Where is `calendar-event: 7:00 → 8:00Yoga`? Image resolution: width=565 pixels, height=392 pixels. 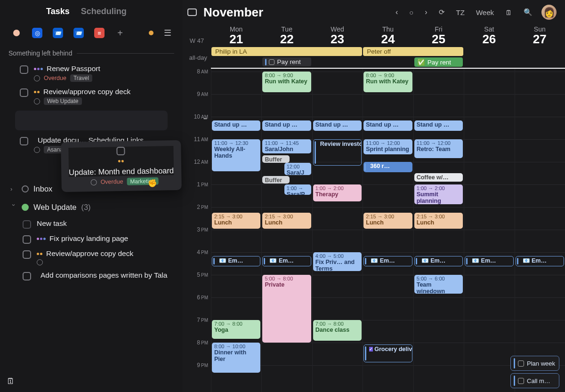
calendar-event: 7:00 → 8:00Yoga is located at coordinates (236, 329).